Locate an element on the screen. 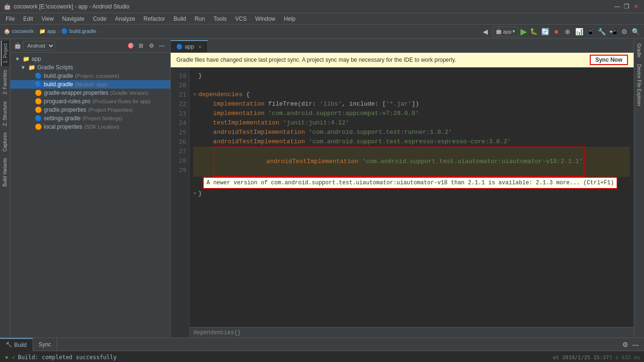 The height and width of the screenshot is (362, 644). breadcrumb-app: 📁 app is located at coordinates (47, 31).